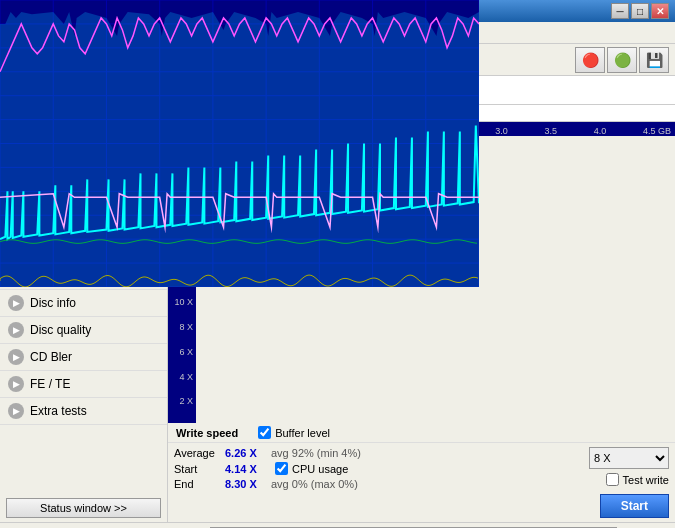 This screenshot has width=675, height=528. What do you see at coordinates (282, 468) in the screenshot?
I see `cpu-usage-checkbox` at bounding box center [282, 468].